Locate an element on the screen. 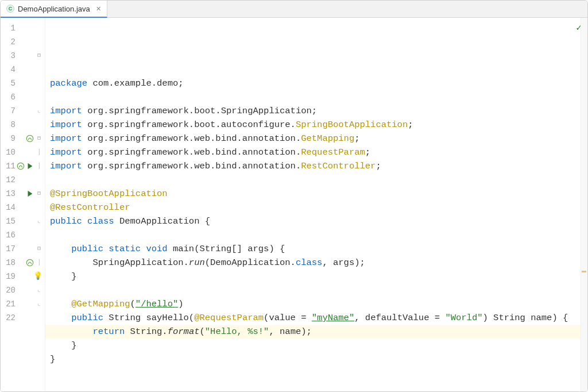 The height and width of the screenshot is (392, 588). line-number: 22 is located at coordinates (8, 318).